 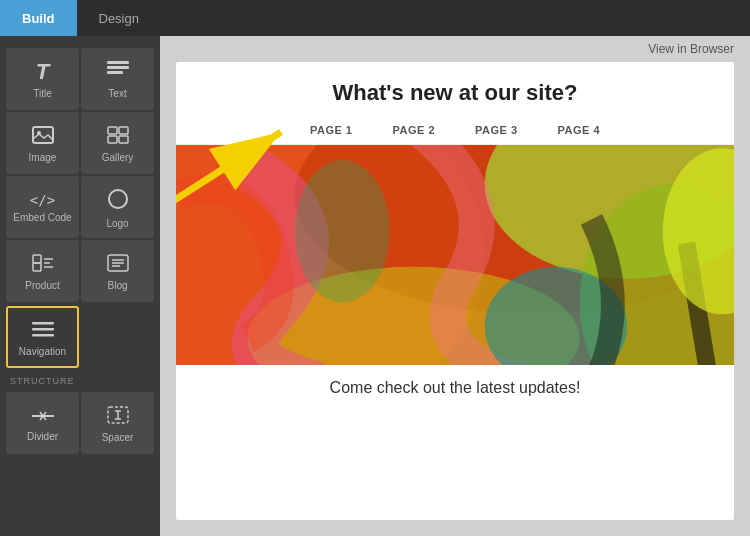 What do you see at coordinates (414, 130) in the screenshot?
I see `page-nav-item-2: PAGE 2` at bounding box center [414, 130].